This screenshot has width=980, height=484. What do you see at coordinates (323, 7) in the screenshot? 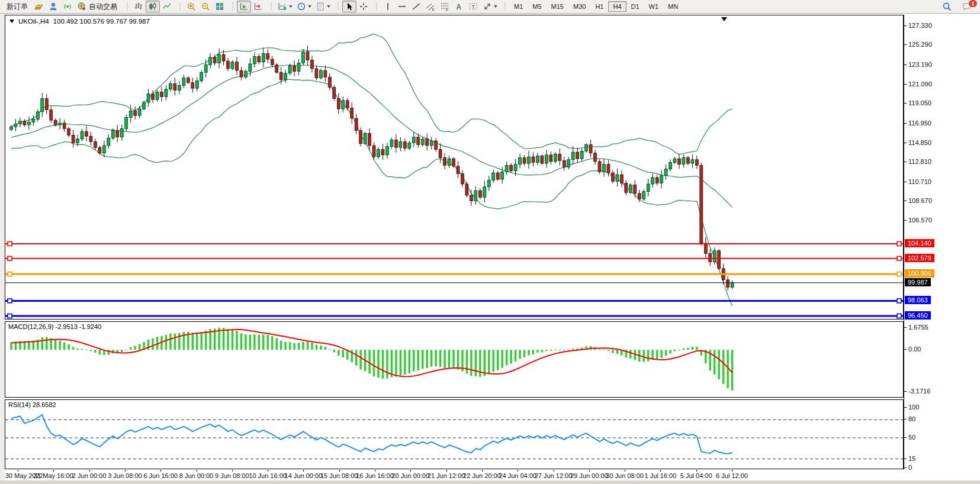
I see `templates-icon` at bounding box center [323, 7].